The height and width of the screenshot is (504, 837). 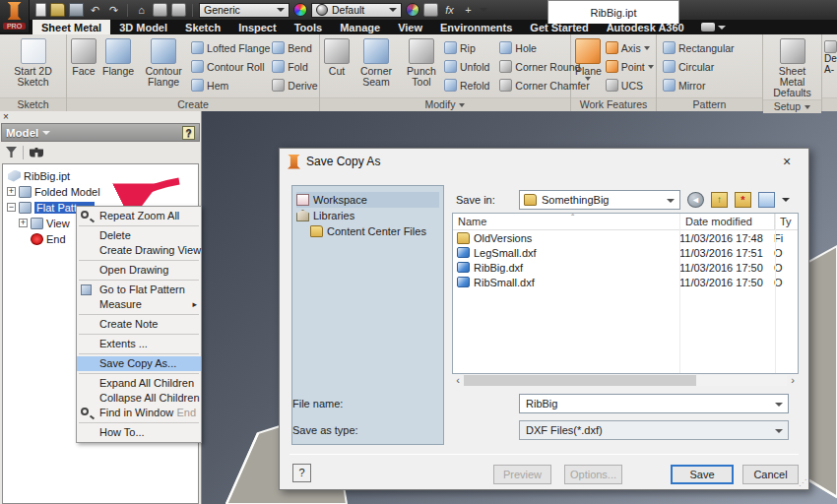 What do you see at coordinates (654, 430) in the screenshot?
I see `save-as-type-select: DXF Files(*.dxf)` at bounding box center [654, 430].